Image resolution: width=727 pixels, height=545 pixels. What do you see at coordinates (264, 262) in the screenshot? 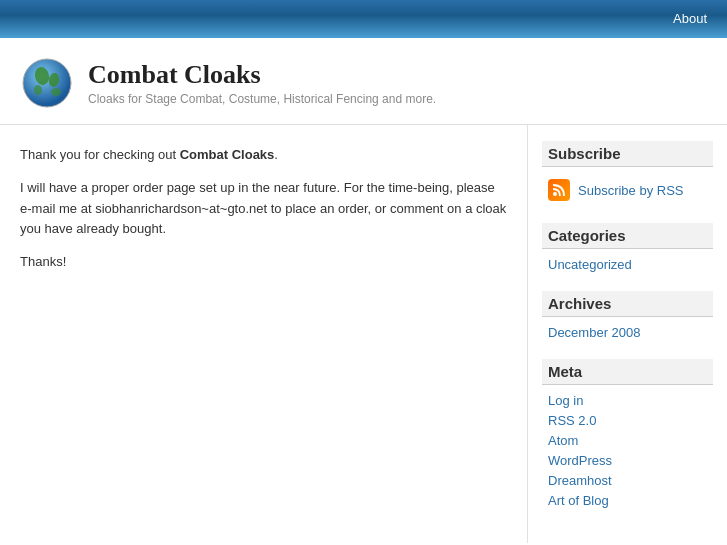
I see `thanks-paragraph: Thanks!` at bounding box center [264, 262].